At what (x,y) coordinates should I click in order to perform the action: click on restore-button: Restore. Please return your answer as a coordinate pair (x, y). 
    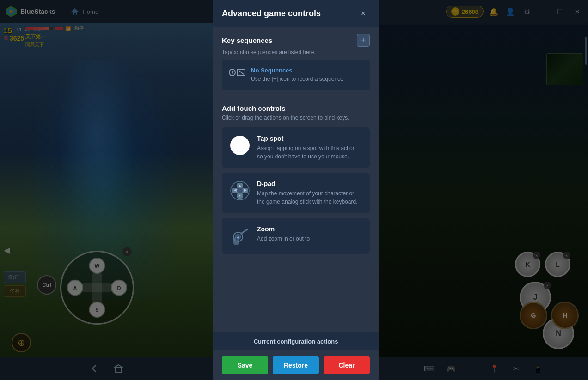
    Looking at the image, I should click on (296, 365).